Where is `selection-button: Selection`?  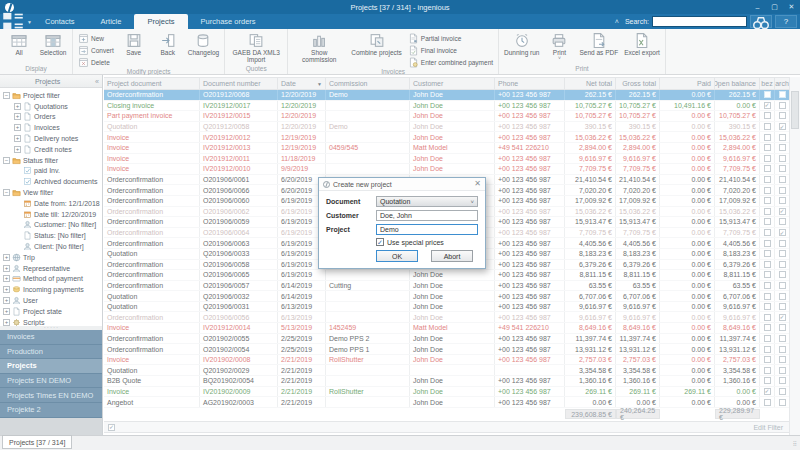
selection-button: Selection is located at coordinates (53, 43).